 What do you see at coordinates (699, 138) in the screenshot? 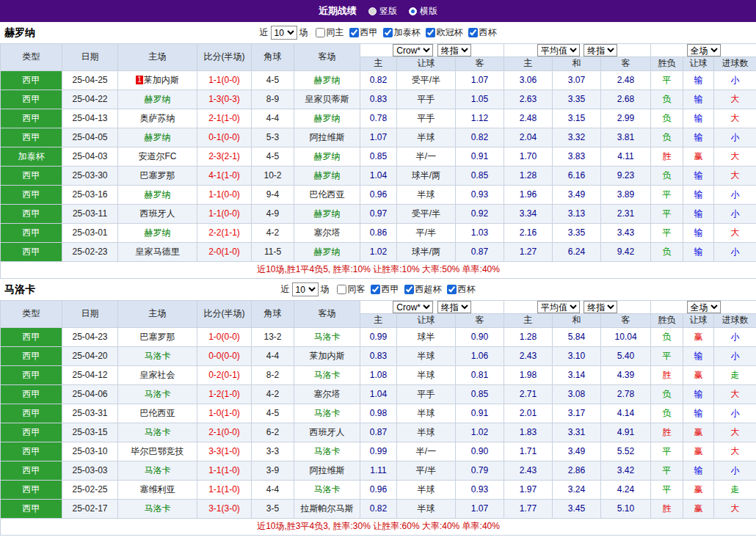
I see `handicap-result: 输` at bounding box center [699, 138].